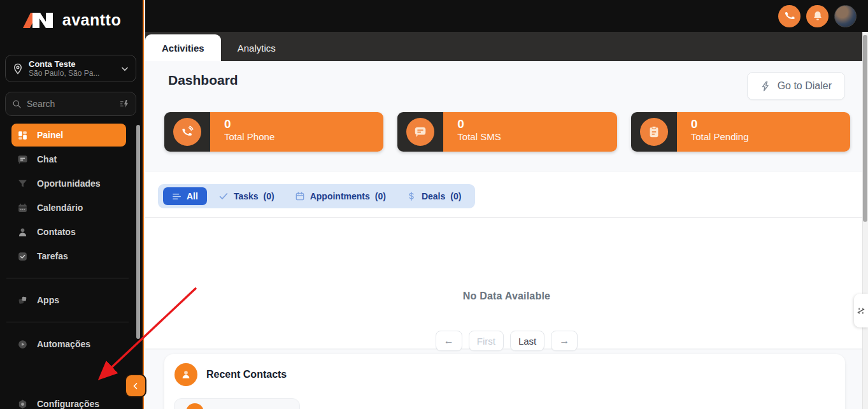  I want to click on sms-icon, so click(420, 132).